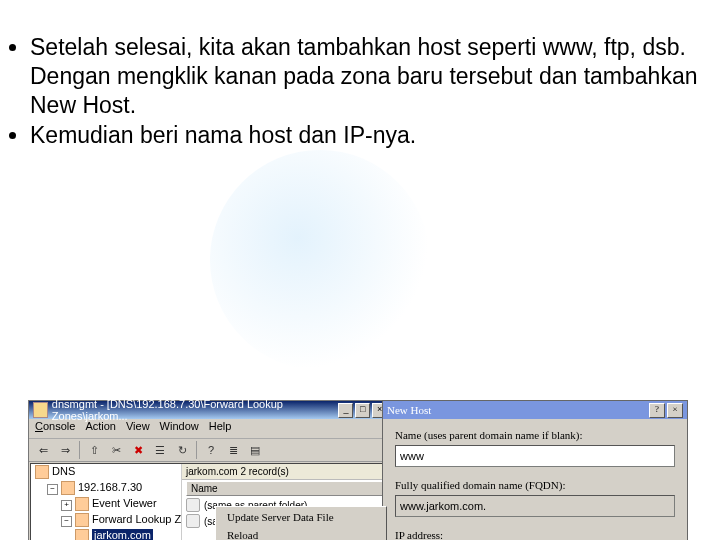  I want to click on up-icon: ⇧, so click(94, 450).